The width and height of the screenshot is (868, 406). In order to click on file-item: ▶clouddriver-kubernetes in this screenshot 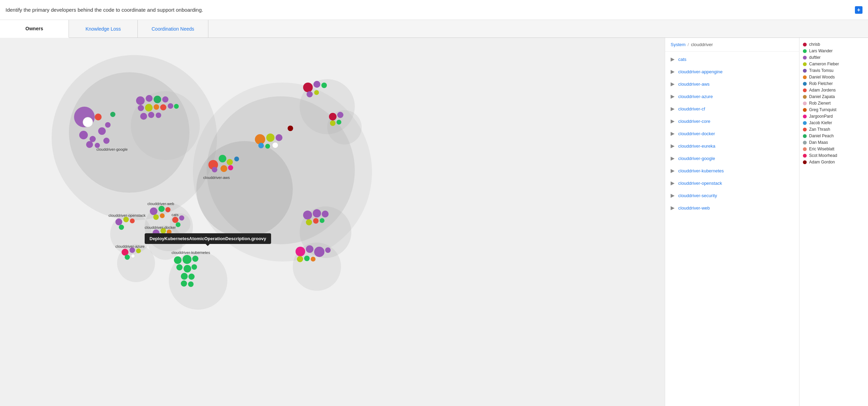, I will do `click(732, 171)`.